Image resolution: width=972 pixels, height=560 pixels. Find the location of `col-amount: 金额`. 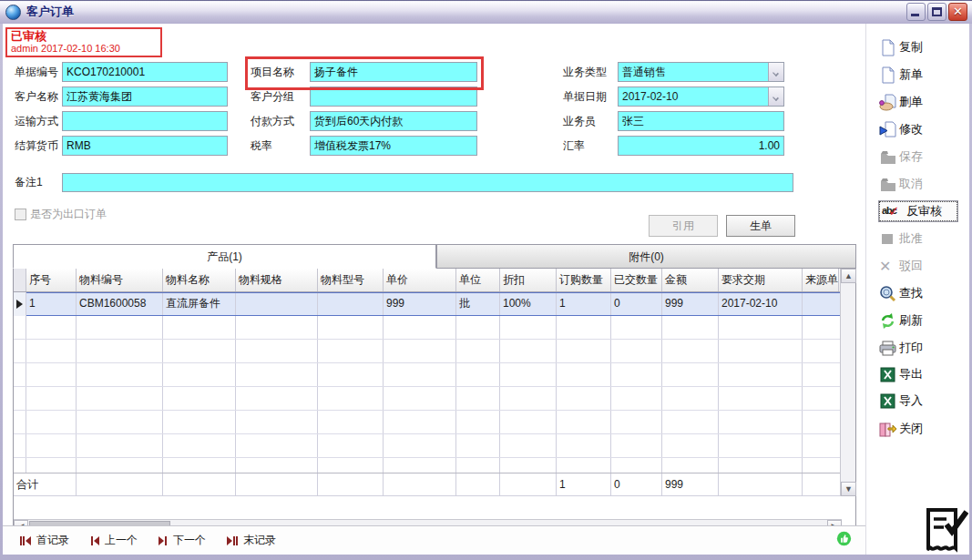

col-amount: 金额 is located at coordinates (691, 280).